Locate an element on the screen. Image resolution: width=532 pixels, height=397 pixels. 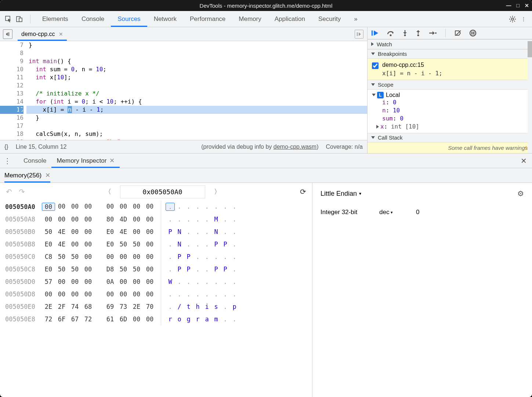
step-over-icon is located at coordinates (391, 33).